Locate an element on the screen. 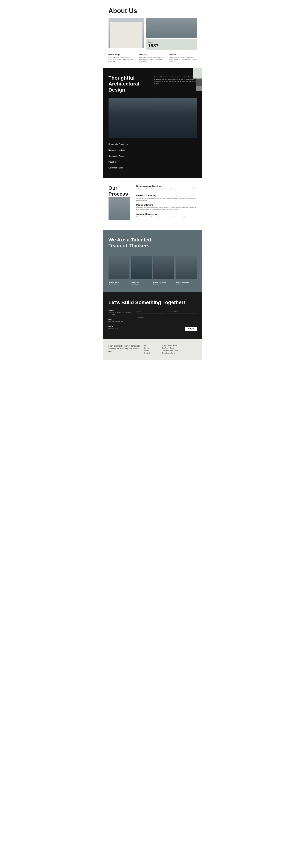  contact-phone-text: (255) 352-6258 is located at coordinates (120, 329).